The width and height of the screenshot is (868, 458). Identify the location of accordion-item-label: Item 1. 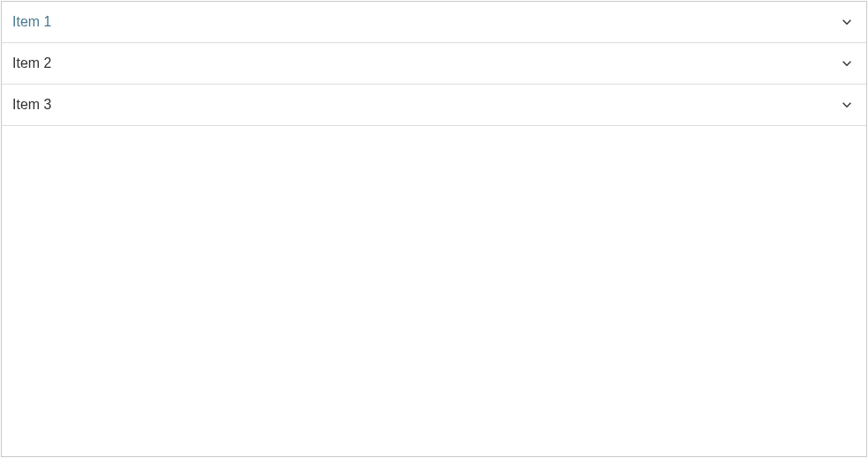
(32, 22).